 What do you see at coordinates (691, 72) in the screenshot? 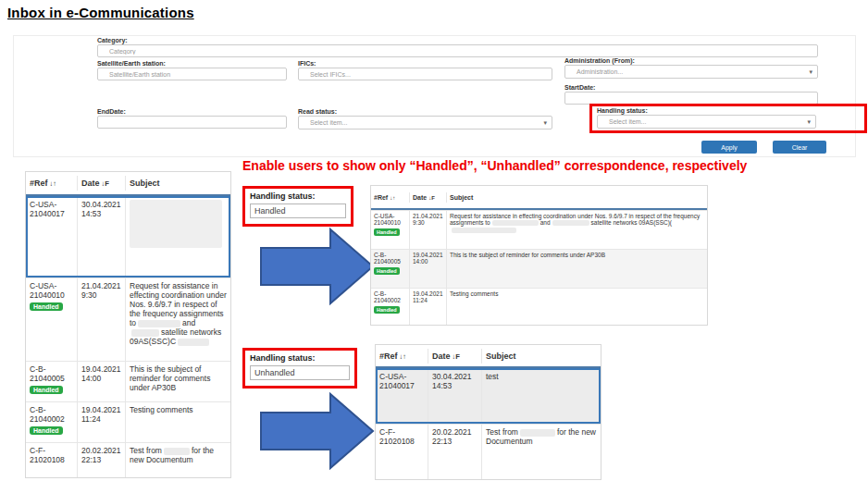
I see `administration-select: Administration... ▾` at bounding box center [691, 72].